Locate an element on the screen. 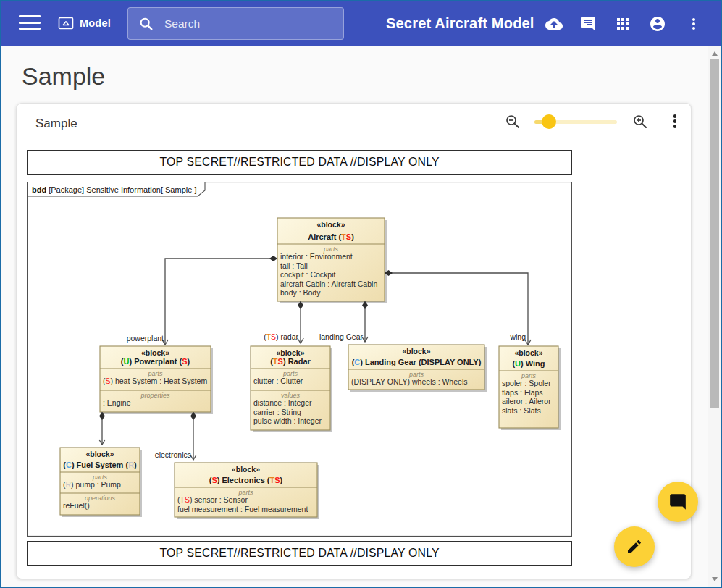 The height and width of the screenshot is (588, 722). model-icon is located at coordinates (66, 23).